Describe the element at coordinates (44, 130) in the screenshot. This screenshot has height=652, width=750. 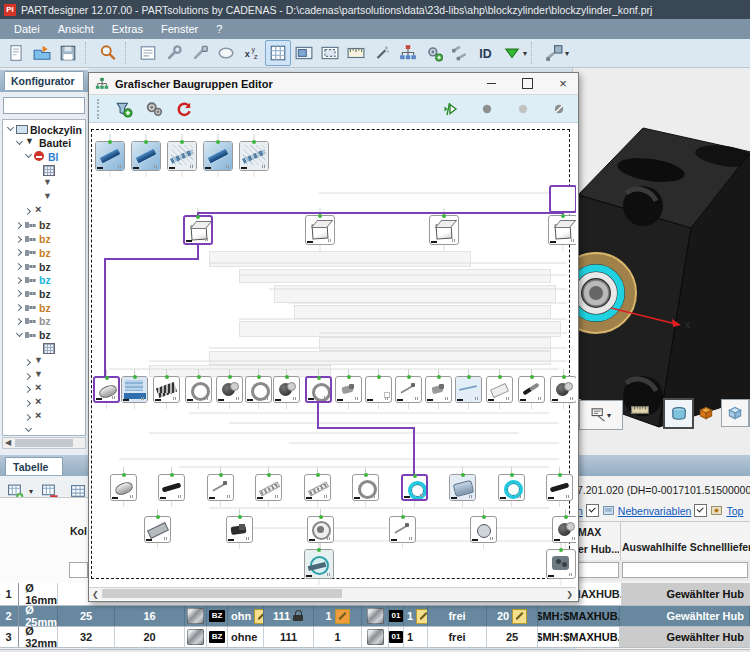
I see `tree-item-blockzylin: Blockzylin` at that location.